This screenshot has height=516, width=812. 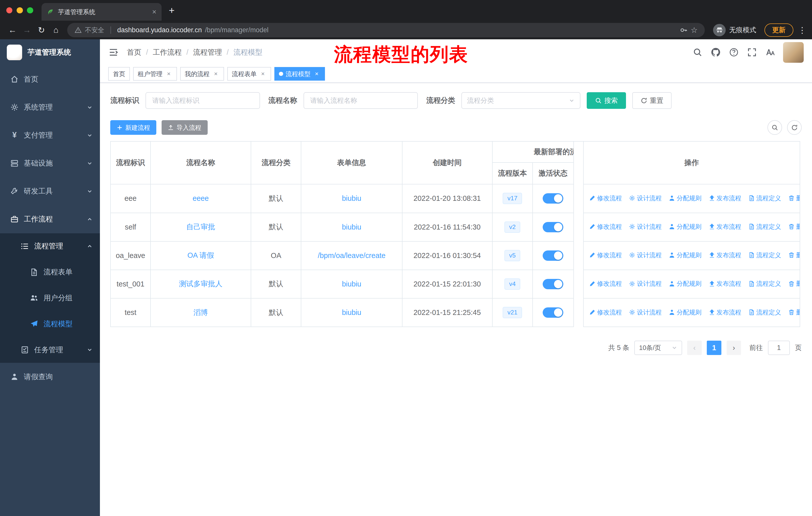 I want to click on password-key-icon, so click(x=684, y=30).